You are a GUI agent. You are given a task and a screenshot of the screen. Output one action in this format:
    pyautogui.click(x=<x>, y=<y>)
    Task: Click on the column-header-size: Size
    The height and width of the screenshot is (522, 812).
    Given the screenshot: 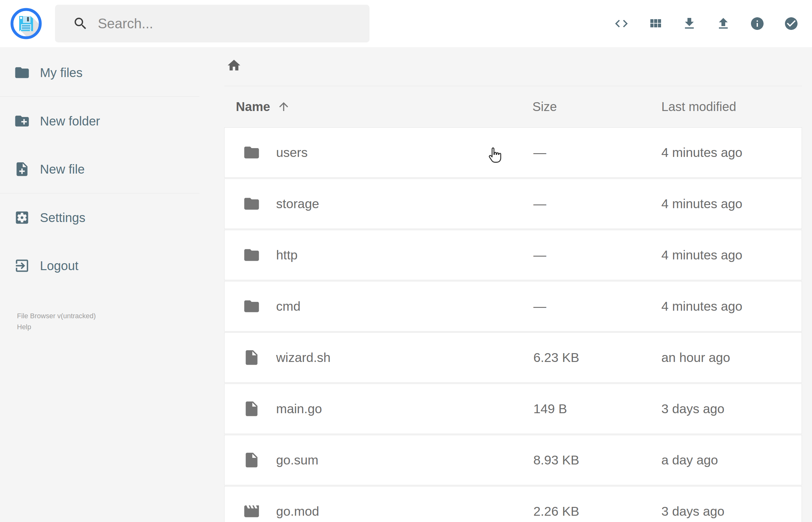 What is the action you would take?
    pyautogui.click(x=545, y=106)
    